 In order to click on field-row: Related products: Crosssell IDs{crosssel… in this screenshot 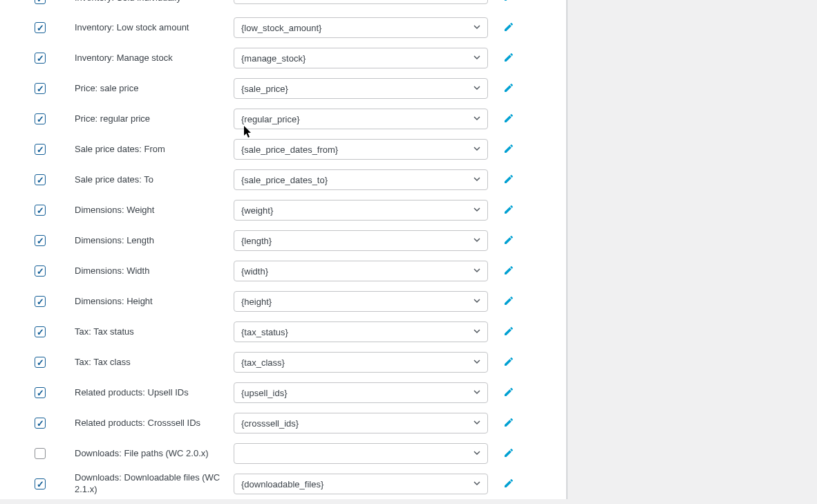, I will do `click(283, 423)`.